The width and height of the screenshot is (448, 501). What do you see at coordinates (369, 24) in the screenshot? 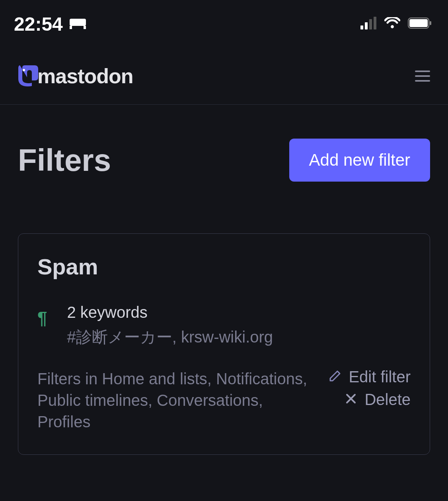
I see `cellular-signal-icon` at bounding box center [369, 24].